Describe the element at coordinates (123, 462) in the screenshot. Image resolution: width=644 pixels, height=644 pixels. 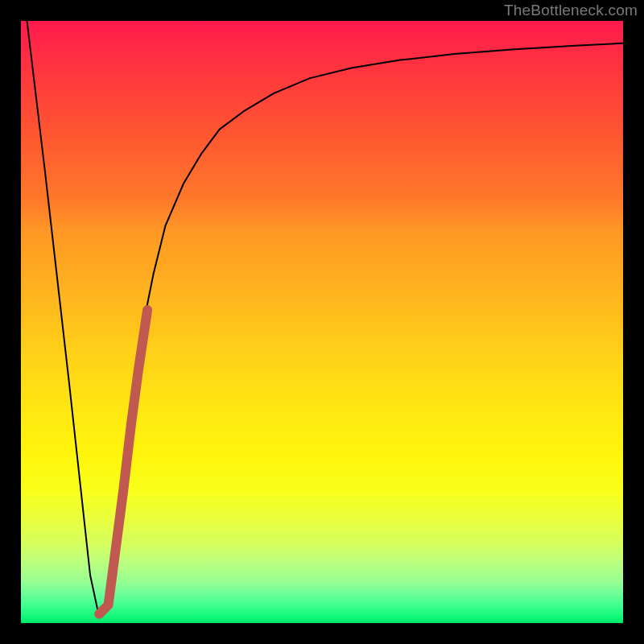
I see `highlight-segment` at that location.